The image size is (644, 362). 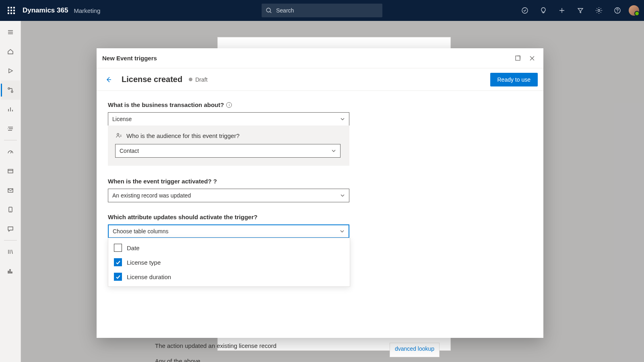 What do you see at coordinates (10, 129) in the screenshot?
I see `sidebar-flow` at bounding box center [10, 129].